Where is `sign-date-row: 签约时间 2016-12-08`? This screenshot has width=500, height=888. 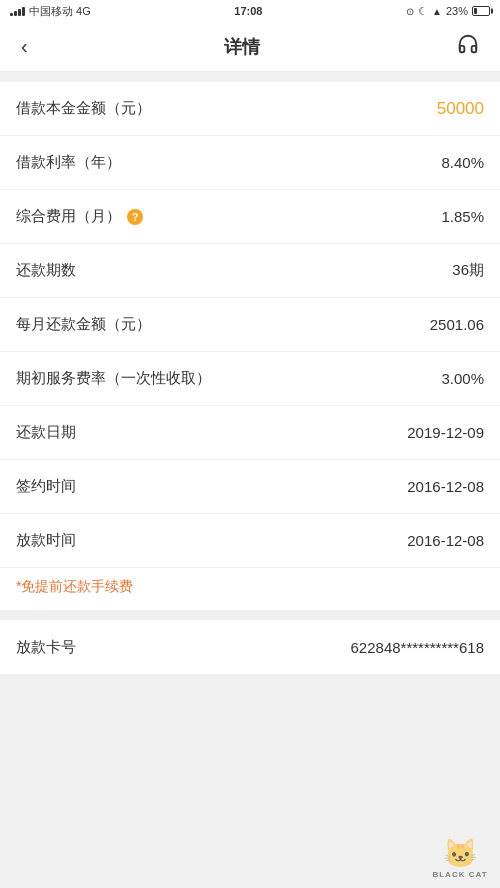 sign-date-row: 签约时间 2016-12-08 is located at coordinates (250, 487).